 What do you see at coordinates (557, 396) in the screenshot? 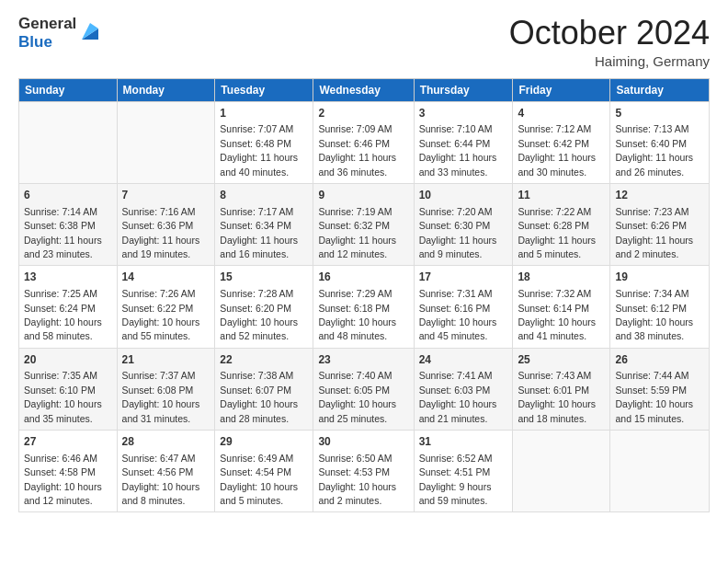
I see `day-info: Sunrise: 7:43 AMSunset: 6:01 PMDaylight:…` at bounding box center [557, 396].